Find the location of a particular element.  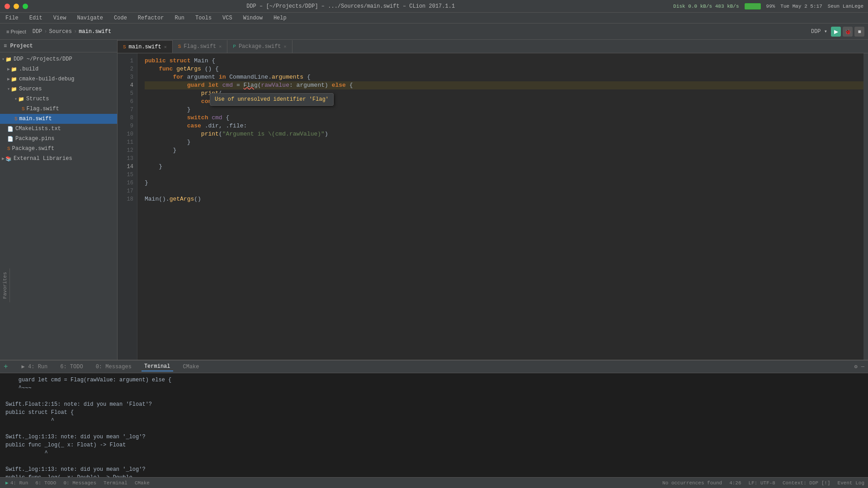

tree-item-ddp: ▾ 📁 DDP ~/Projects/DDP is located at coordinates (59, 59).